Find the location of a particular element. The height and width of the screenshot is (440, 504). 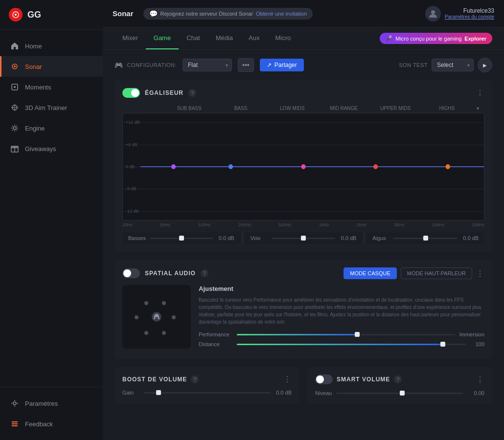

app-name: GG is located at coordinates (34, 15).